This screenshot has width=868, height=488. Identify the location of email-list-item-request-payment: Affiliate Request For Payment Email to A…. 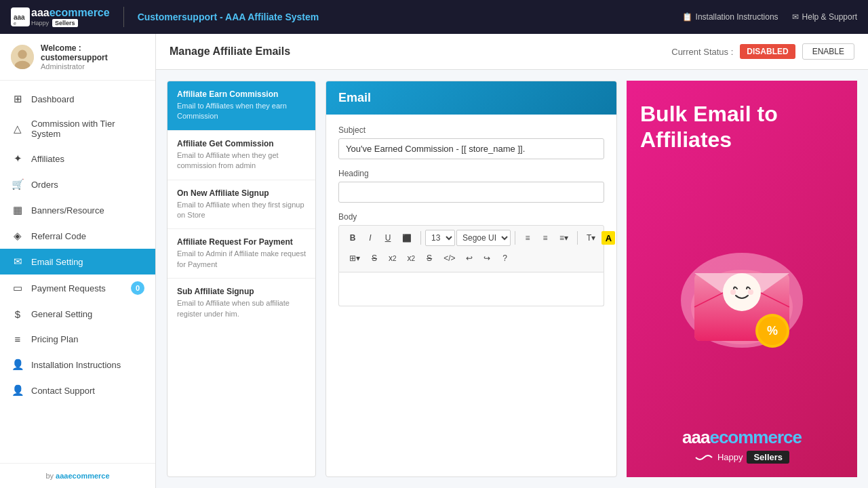
(241, 253).